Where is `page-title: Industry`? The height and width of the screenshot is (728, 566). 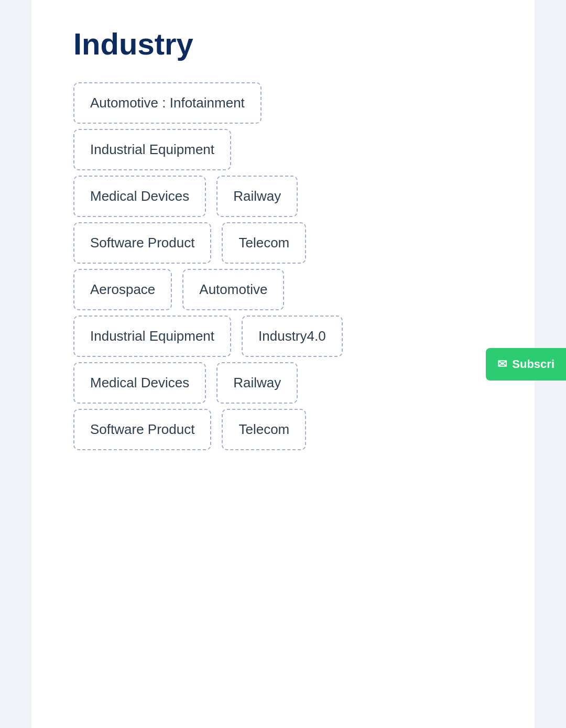
page-title: Industry is located at coordinates (283, 44).